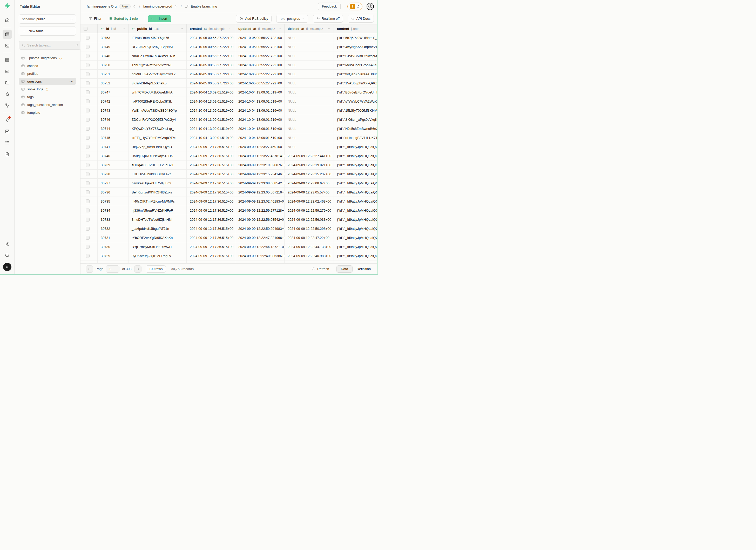 The image size is (756, 550). What do you see at coordinates (260, 147) in the screenshot?
I see `cell-updated_at: 2024-09-09 12:23:27.459+00` at bounding box center [260, 147].